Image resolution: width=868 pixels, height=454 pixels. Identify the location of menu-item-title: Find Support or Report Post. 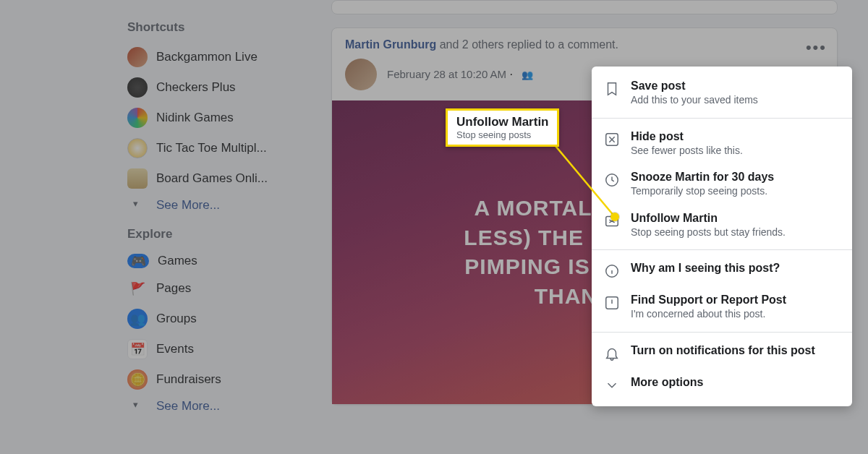
(736, 300).